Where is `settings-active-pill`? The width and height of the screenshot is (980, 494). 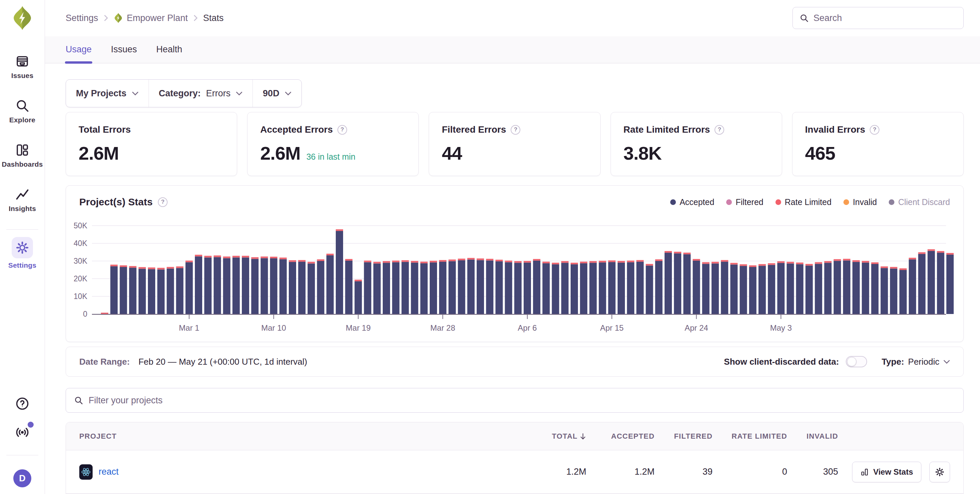 settings-active-pill is located at coordinates (22, 248).